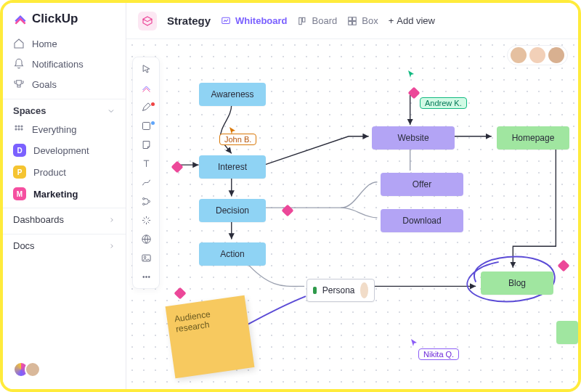 This screenshot has width=581, height=392. I want to click on note-icon, so click(147, 145).